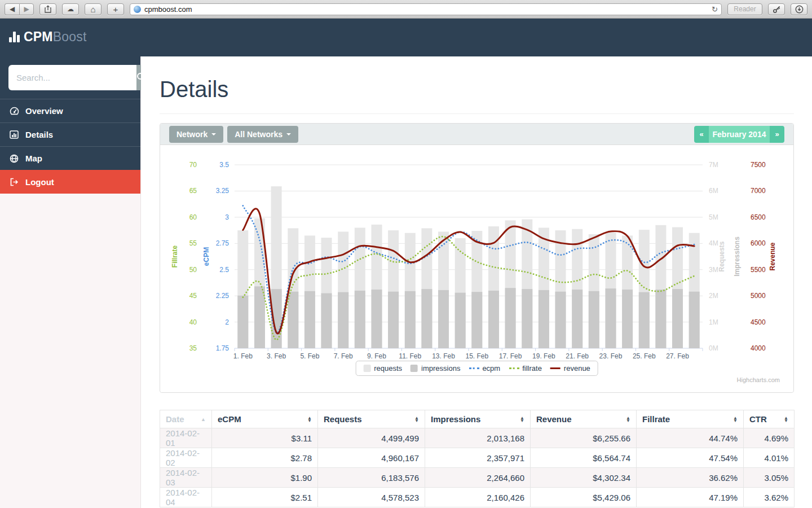 This screenshot has height=508, width=812. What do you see at coordinates (745, 9) in the screenshot?
I see `reader-button: Reader` at bounding box center [745, 9].